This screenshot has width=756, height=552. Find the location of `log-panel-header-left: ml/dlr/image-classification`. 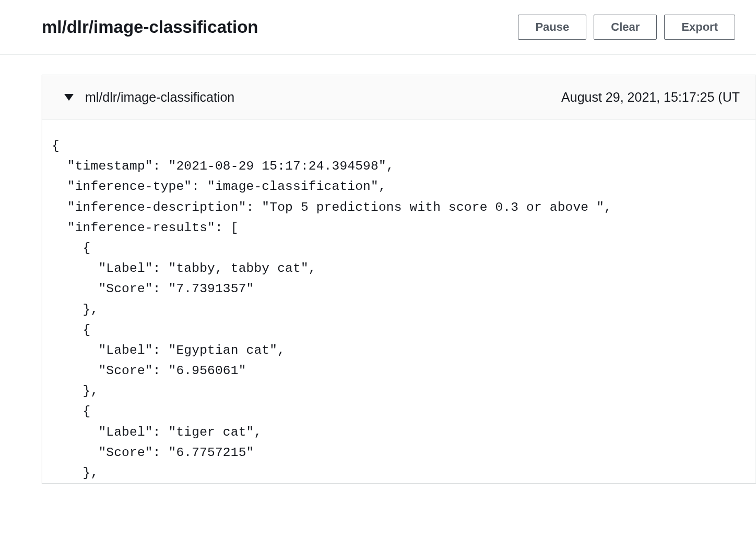

log-panel-header-left: ml/dlr/image-classification is located at coordinates (149, 97).